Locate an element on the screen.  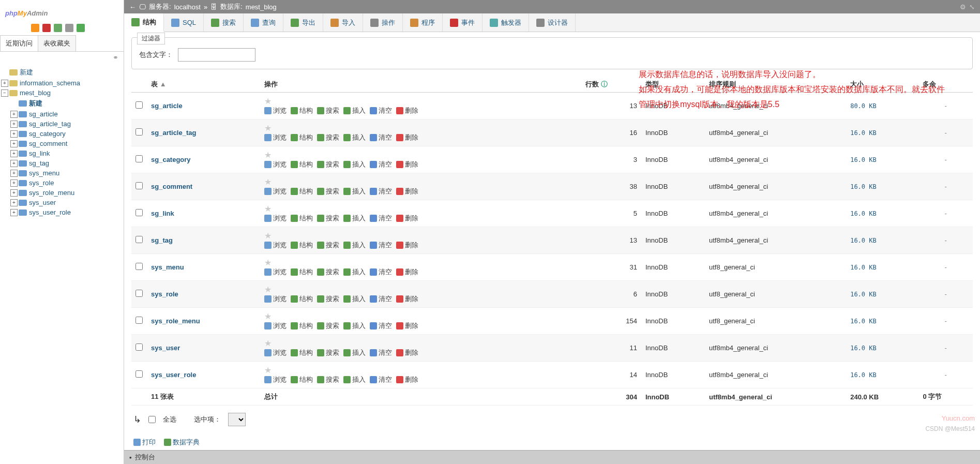
console-bar: ▪ 控制台 is located at coordinates (552, 457).